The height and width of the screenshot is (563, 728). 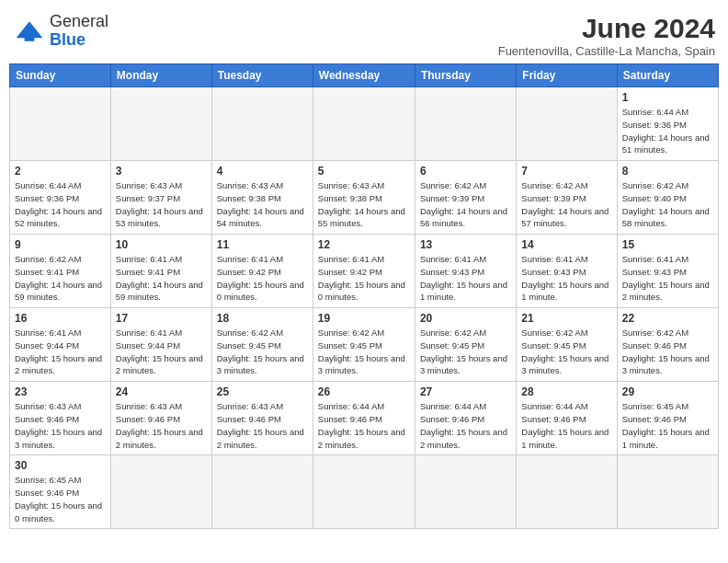 What do you see at coordinates (162, 245) in the screenshot?
I see `day-number: 10` at bounding box center [162, 245].